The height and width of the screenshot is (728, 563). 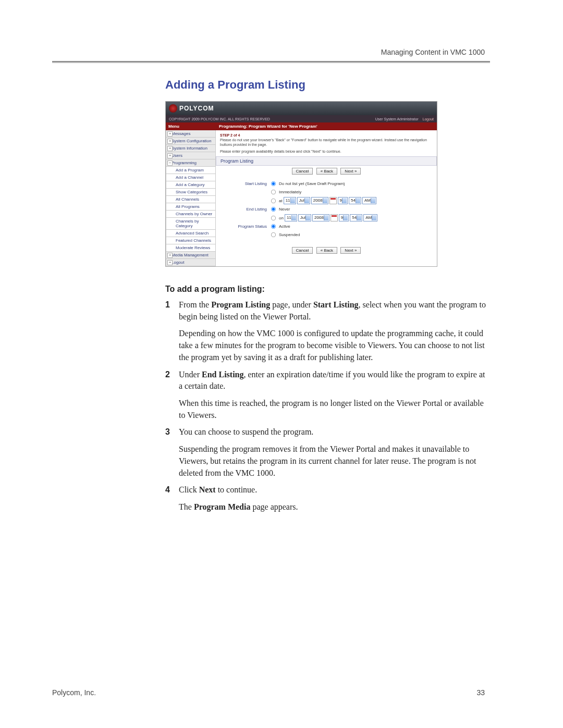 What do you see at coordinates (273, 235) in the screenshot?
I see `status-suspended-radio` at bounding box center [273, 235].